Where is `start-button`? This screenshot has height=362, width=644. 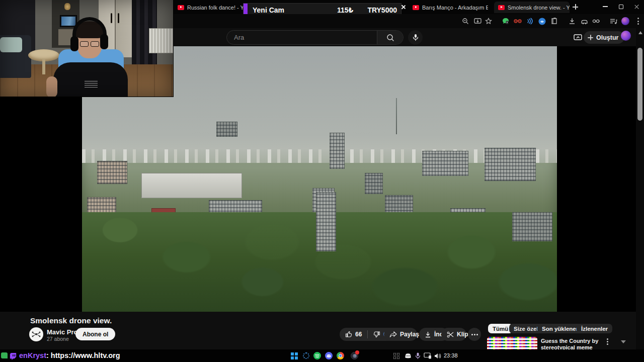
start-button is located at coordinates (294, 356).